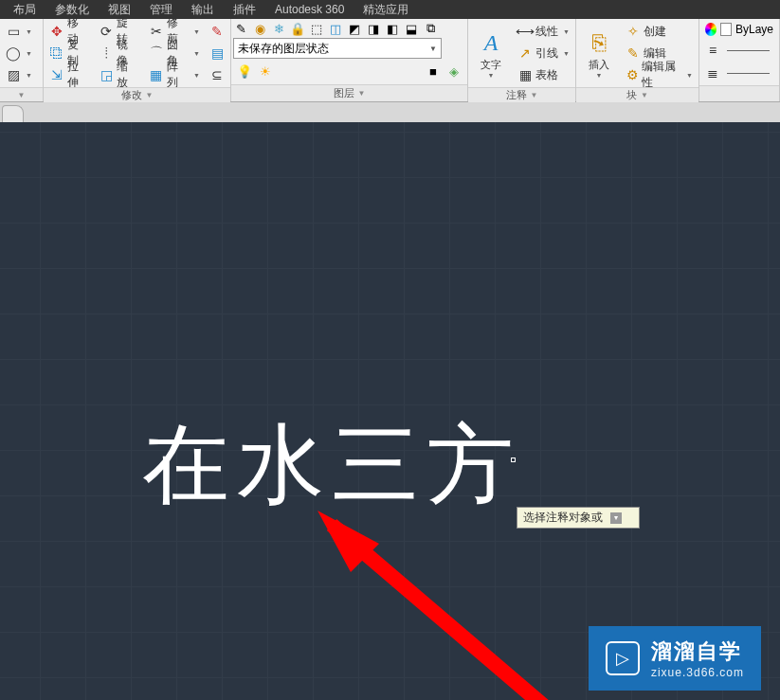 This screenshot has height=700, width=780. I want to click on tooltip-menu-icon: ▾, so click(616, 518).